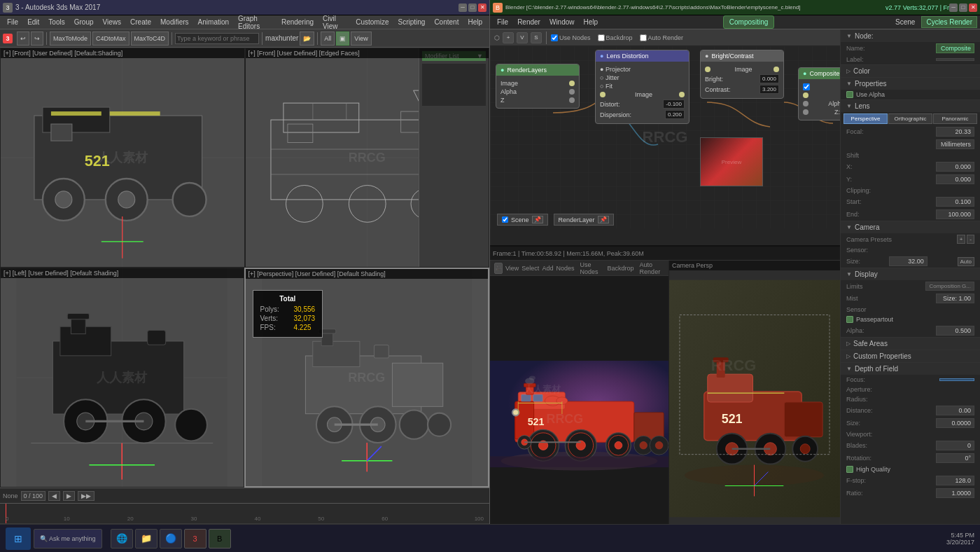 This screenshot has width=980, height=552. What do you see at coordinates (328, 39) in the screenshot?
I see `viewport-mode-button: All` at bounding box center [328, 39].